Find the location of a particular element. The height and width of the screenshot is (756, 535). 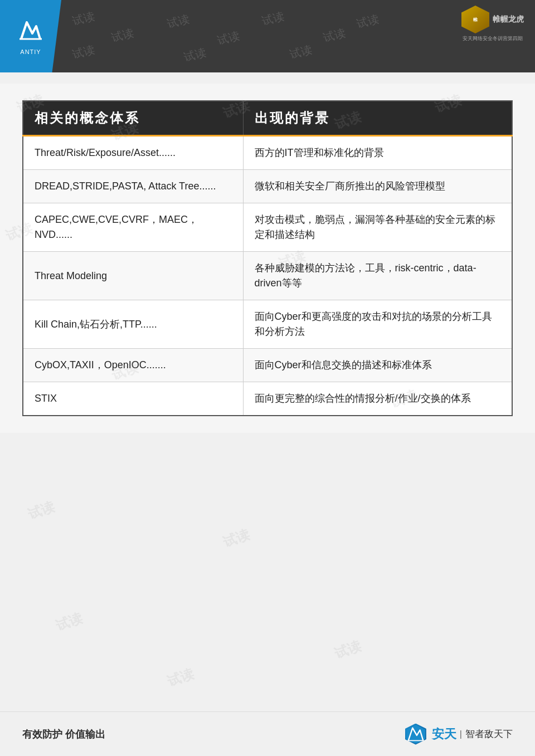

table-cell-left: STIX is located at coordinates (133, 399).